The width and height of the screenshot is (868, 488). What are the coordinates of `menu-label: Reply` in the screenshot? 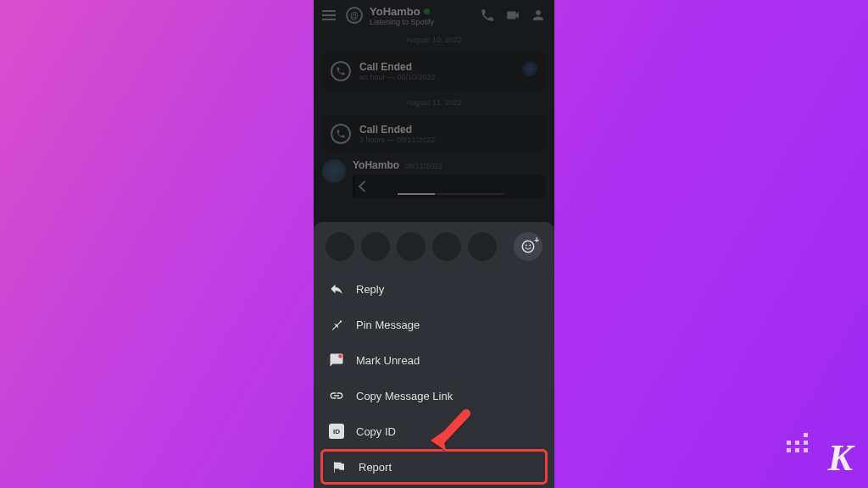 It's located at (370, 290).